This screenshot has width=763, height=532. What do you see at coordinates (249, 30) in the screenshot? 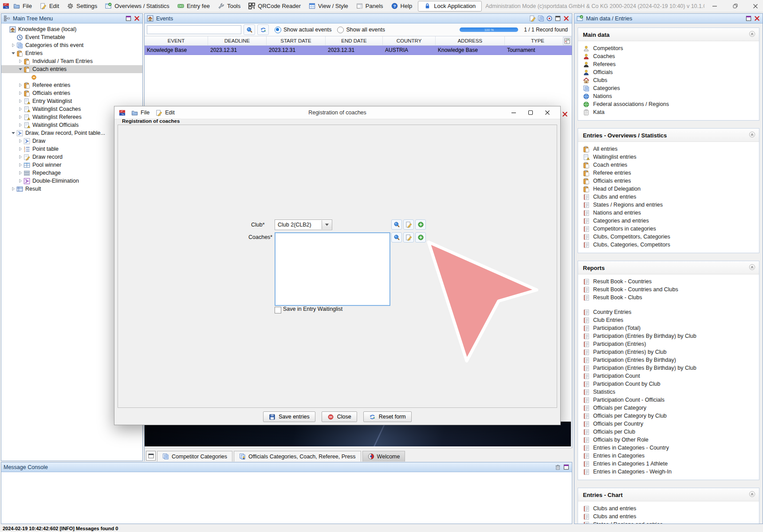
I see `search-button` at bounding box center [249, 30].